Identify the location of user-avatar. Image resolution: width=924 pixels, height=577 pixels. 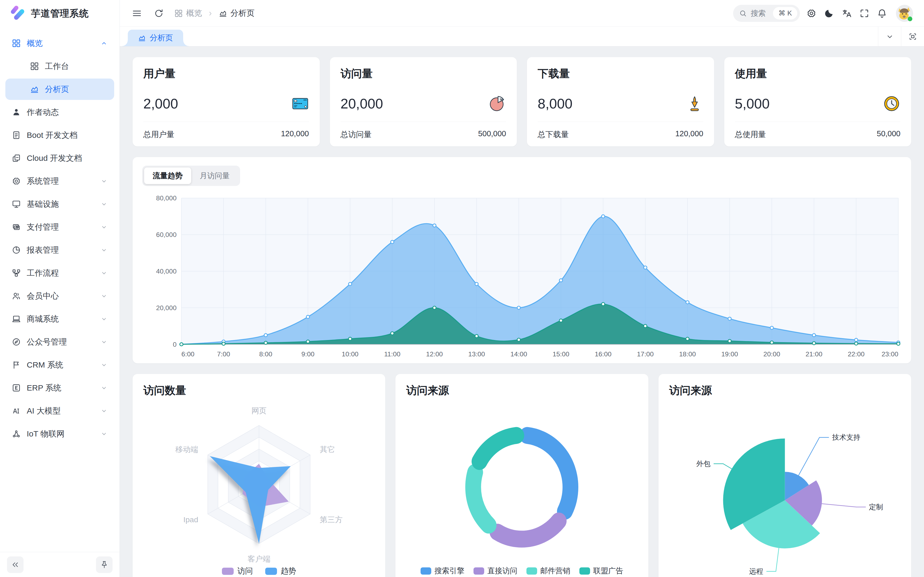
(905, 13).